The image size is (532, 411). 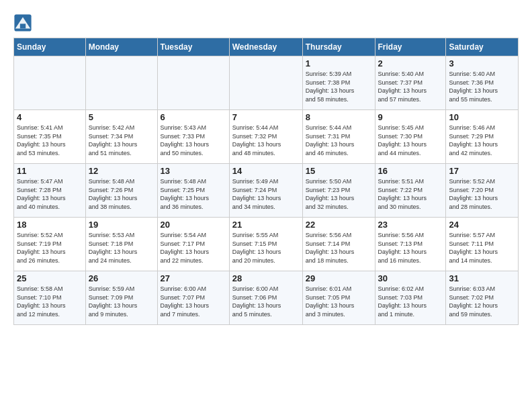 I want to click on calendar-cell: 4Sunrise: 5:41 AMSunset: 7:35 PMDaylight…, so click(x=50, y=137).